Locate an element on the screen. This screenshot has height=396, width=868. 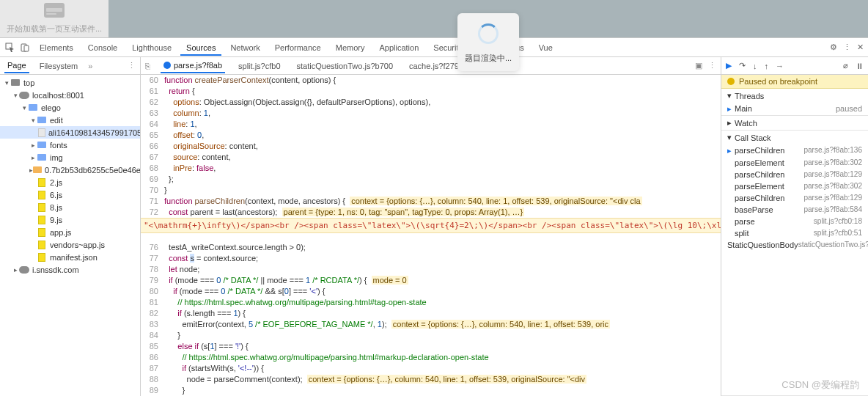
code-line: 68 inPre: false, is located at coordinates (431, 169).